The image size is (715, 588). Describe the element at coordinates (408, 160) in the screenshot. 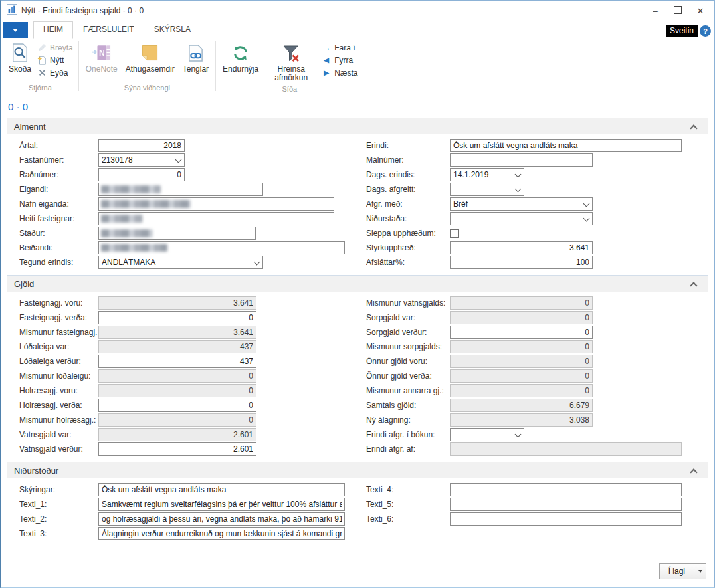

I see `malnumer-label: Málnúmer:` at that location.